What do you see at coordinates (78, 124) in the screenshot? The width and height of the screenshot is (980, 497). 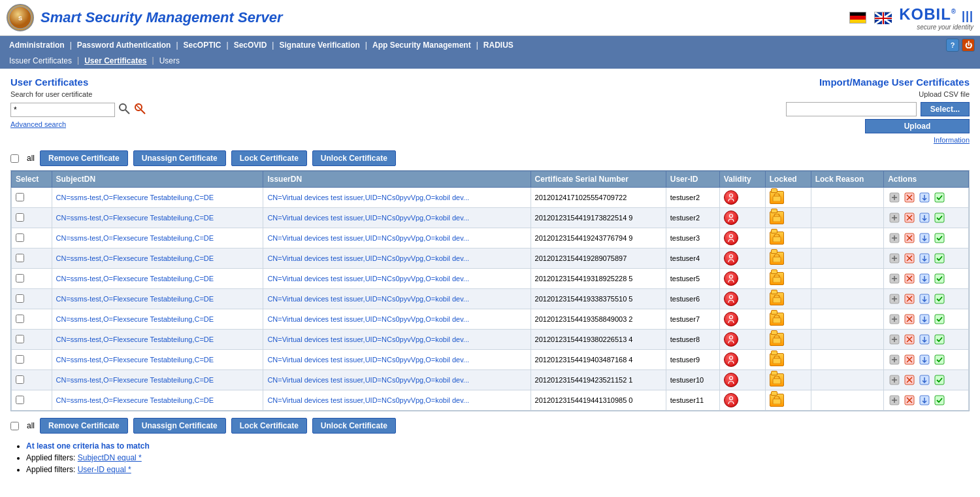 I see `advanced-search-link: Advanced search` at bounding box center [78, 124].